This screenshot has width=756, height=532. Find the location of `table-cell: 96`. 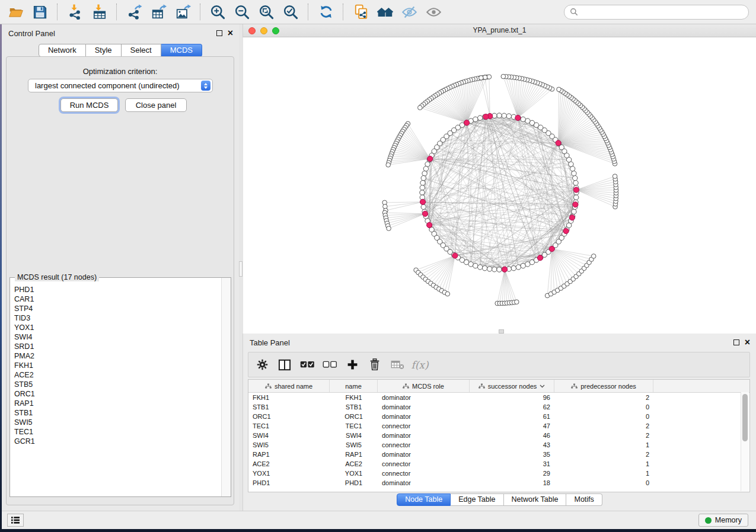

table-cell: 96 is located at coordinates (512, 398).